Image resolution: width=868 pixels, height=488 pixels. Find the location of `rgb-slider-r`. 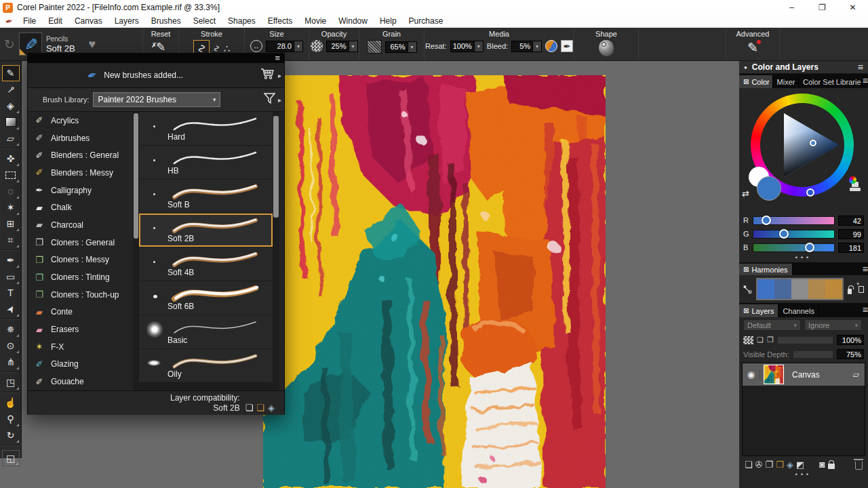

rgb-slider-r is located at coordinates (793, 221).